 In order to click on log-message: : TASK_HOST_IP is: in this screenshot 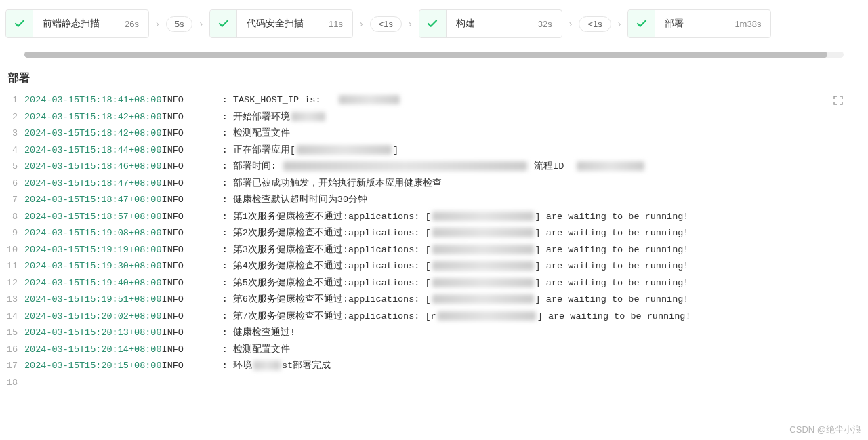, I will do `click(293, 100)`.